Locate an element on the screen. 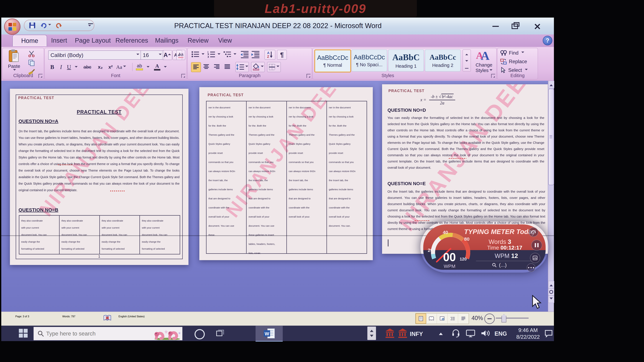  highlight-button: ab is located at coordinates (140, 67).